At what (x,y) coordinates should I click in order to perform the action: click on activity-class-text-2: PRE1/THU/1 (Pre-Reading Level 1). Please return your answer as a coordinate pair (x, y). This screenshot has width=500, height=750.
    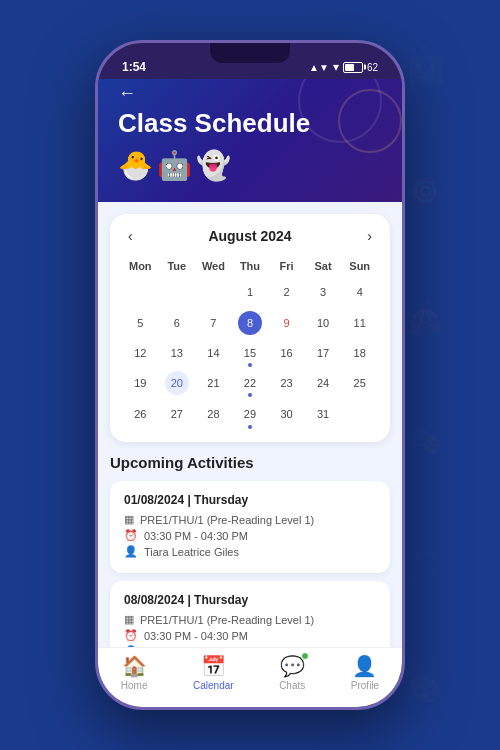
    Looking at the image, I should click on (227, 620).